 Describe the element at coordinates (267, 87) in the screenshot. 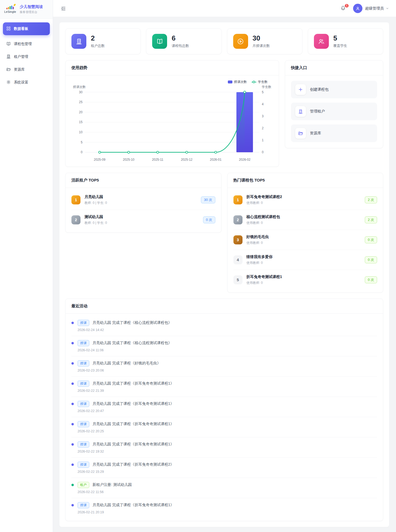

I see `svg-text: 学生数` at that location.